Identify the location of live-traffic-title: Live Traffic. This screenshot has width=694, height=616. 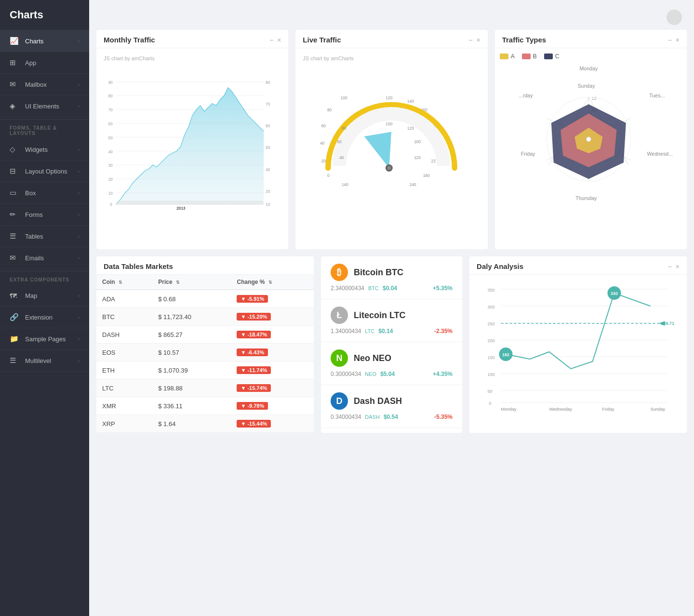
(322, 40).